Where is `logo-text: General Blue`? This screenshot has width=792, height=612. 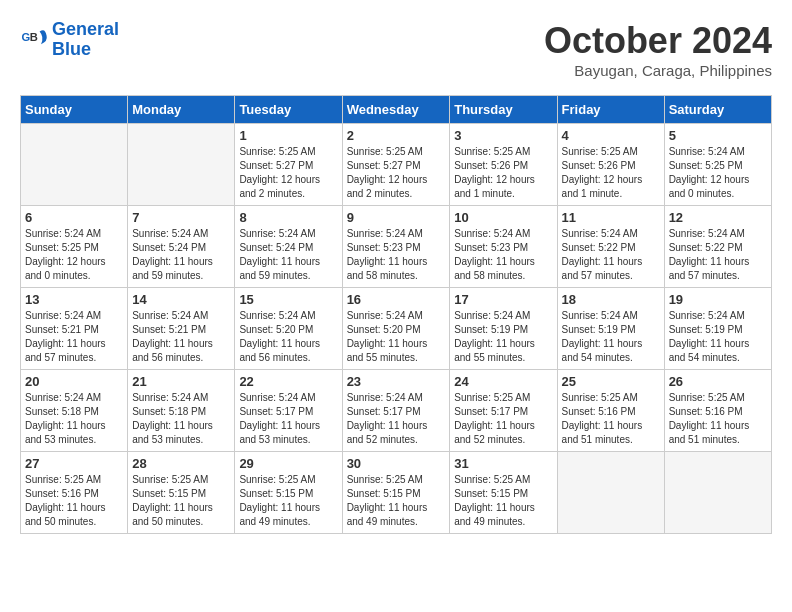 logo-text: General Blue is located at coordinates (86, 40).